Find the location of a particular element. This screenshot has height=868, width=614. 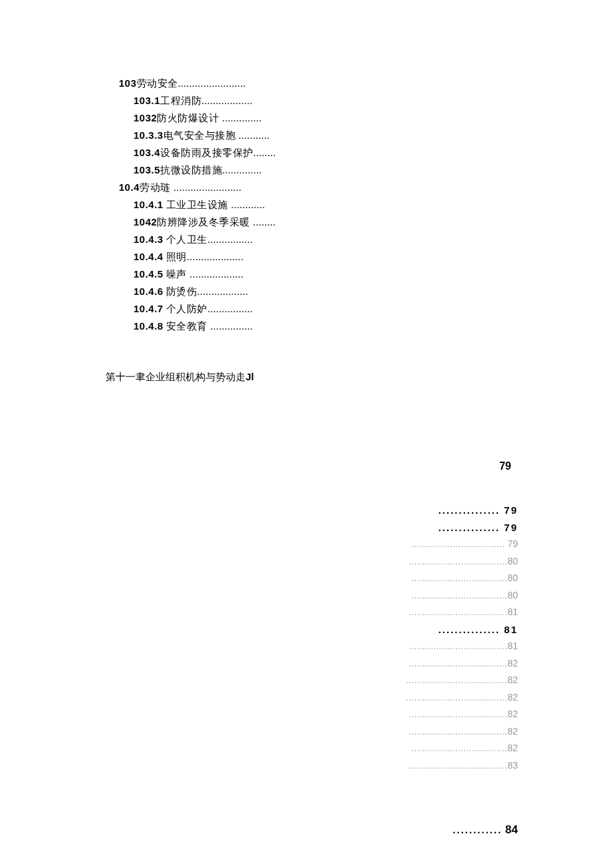

toc-upper-block: 103劳动安全........................103.1工程消防… is located at coordinates (219, 205).